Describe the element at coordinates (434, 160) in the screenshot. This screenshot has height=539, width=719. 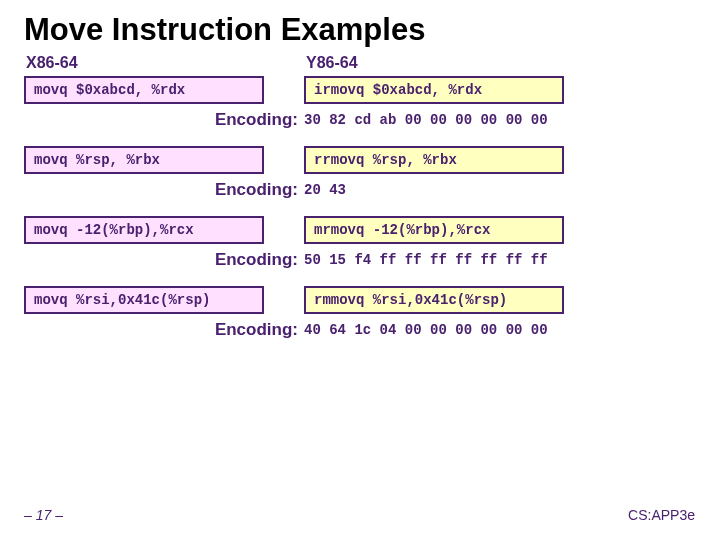
I see `y86-instr: rrmovq %rsp, %rbx` at that location.